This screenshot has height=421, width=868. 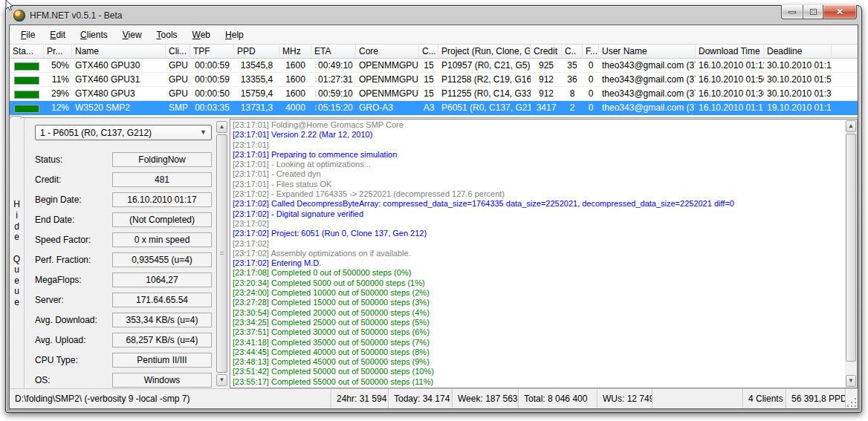 I want to click on log-line: [23:17:02] Called DecompressByteArray: c…, so click(x=539, y=203).